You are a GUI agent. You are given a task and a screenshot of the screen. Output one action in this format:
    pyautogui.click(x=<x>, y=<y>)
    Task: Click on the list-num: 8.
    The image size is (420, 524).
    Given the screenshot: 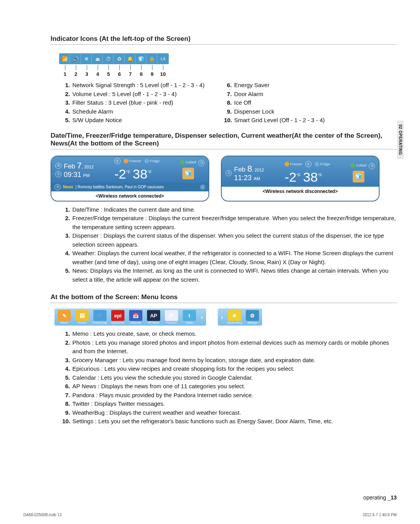 What is the action you would take?
    pyautogui.click(x=229, y=103)
    